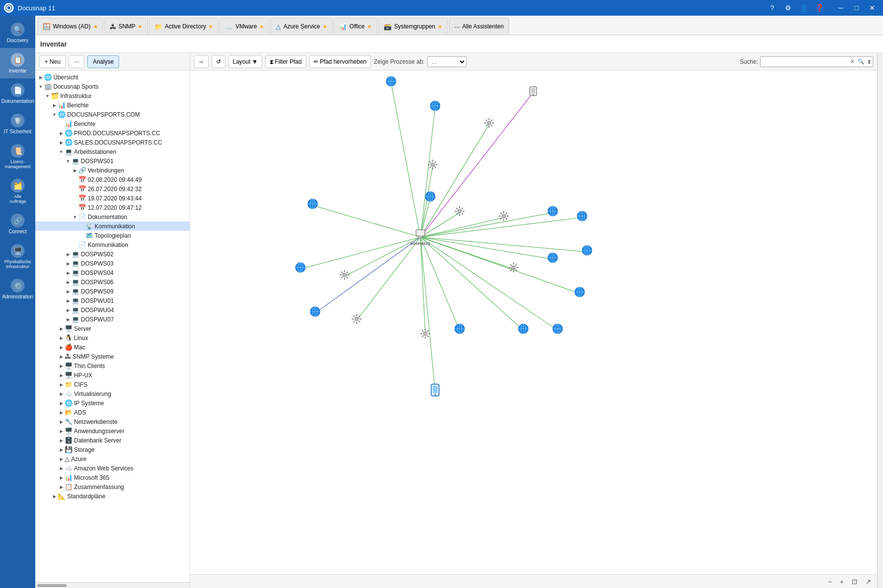 The width and height of the screenshot is (883, 588). I want to click on net-node-n11, so click(553, 213).